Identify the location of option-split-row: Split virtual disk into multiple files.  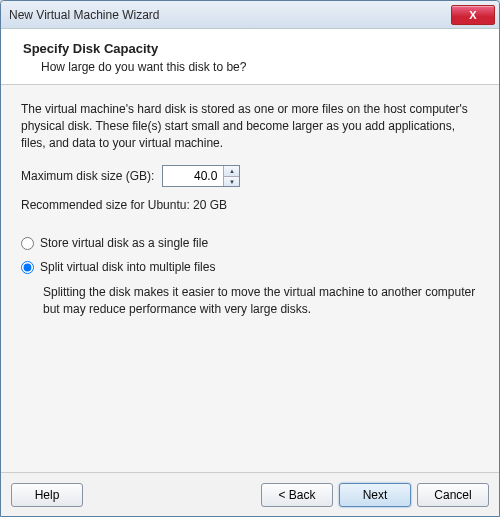
(250, 267).